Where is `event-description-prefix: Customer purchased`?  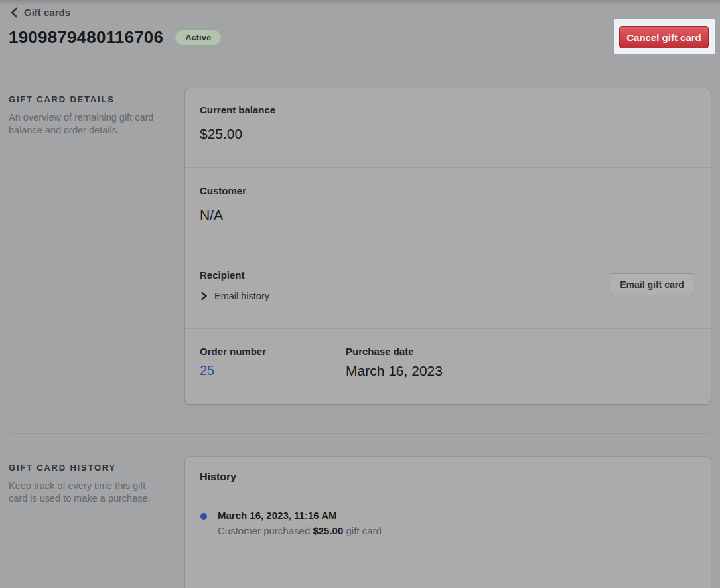 event-description-prefix: Customer purchased is located at coordinates (264, 531).